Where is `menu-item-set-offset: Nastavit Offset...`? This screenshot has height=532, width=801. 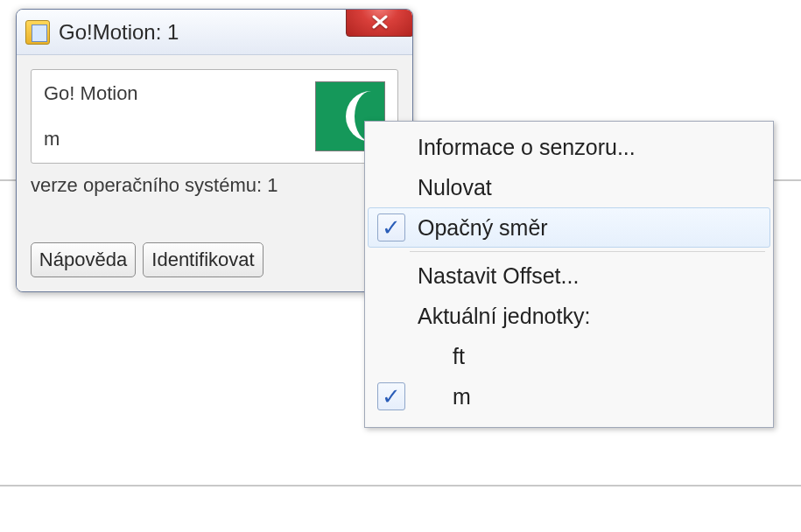
menu-item-set-offset: Nastavit Offset... is located at coordinates (569, 276).